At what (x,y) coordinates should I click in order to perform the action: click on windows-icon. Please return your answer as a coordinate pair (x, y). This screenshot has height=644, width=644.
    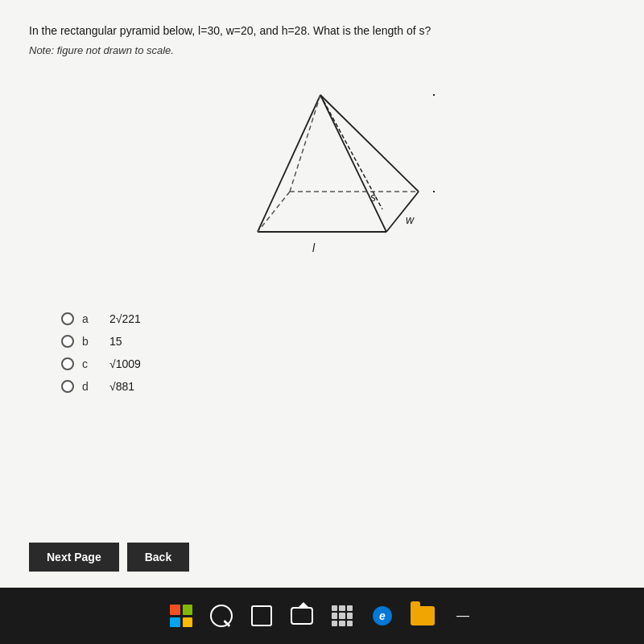
    Looking at the image, I should click on (181, 616).